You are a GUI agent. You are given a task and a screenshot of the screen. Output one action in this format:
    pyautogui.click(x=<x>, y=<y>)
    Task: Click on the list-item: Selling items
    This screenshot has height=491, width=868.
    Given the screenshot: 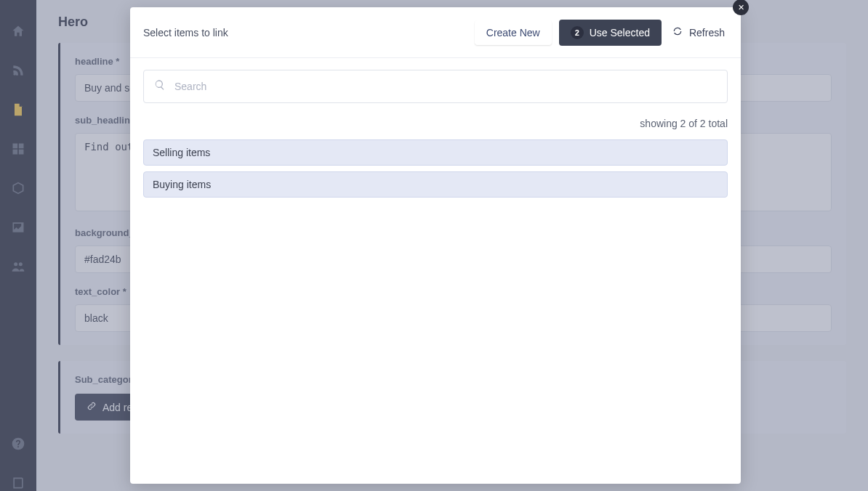 What is the action you would take?
    pyautogui.click(x=435, y=153)
    